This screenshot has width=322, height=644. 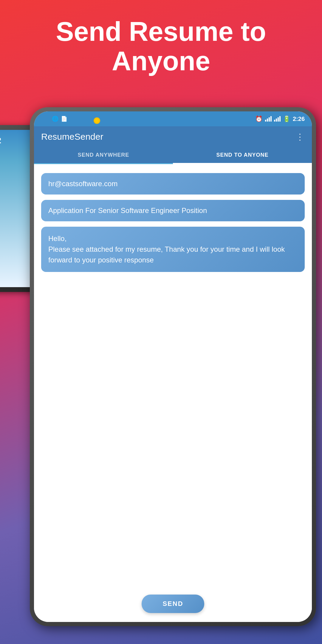 What do you see at coordinates (103, 155) in the screenshot?
I see `tab-send-anywhere: SEND ANYWHERE` at bounding box center [103, 155].